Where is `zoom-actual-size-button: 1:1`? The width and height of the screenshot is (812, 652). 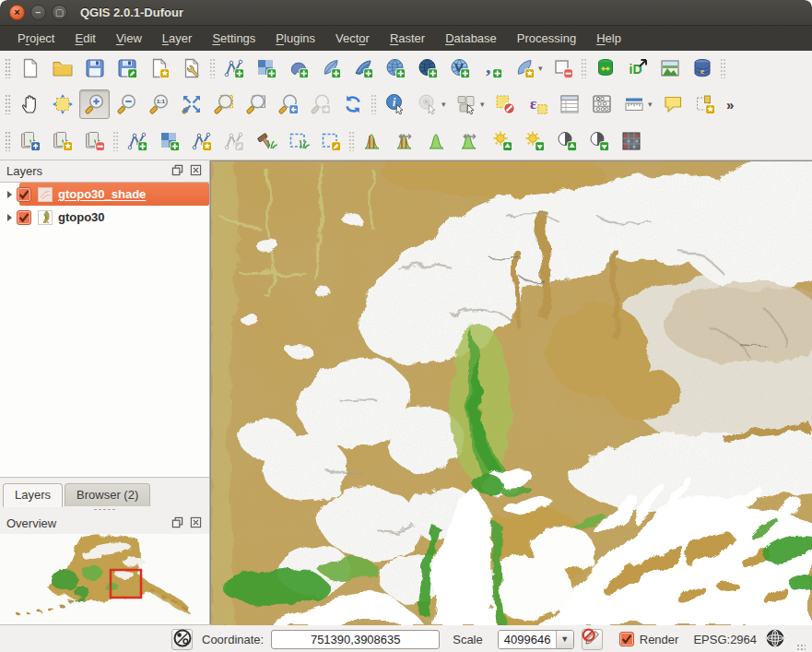
zoom-actual-size-button: 1:1 is located at coordinates (159, 104).